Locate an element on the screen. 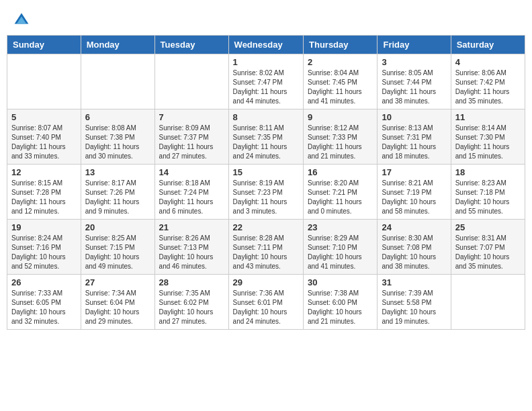 This screenshot has height=411, width=532. day-number: 21 is located at coordinates (192, 227).